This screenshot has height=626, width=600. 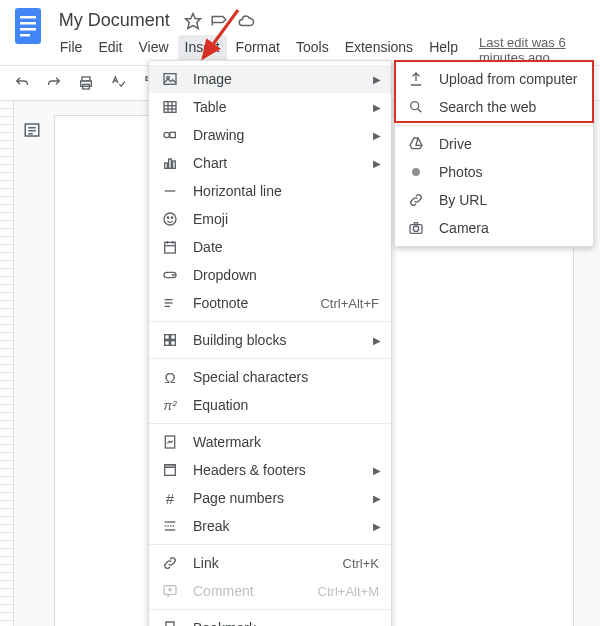 I want to click on menu-label: Bookmark, so click(x=224, y=623).